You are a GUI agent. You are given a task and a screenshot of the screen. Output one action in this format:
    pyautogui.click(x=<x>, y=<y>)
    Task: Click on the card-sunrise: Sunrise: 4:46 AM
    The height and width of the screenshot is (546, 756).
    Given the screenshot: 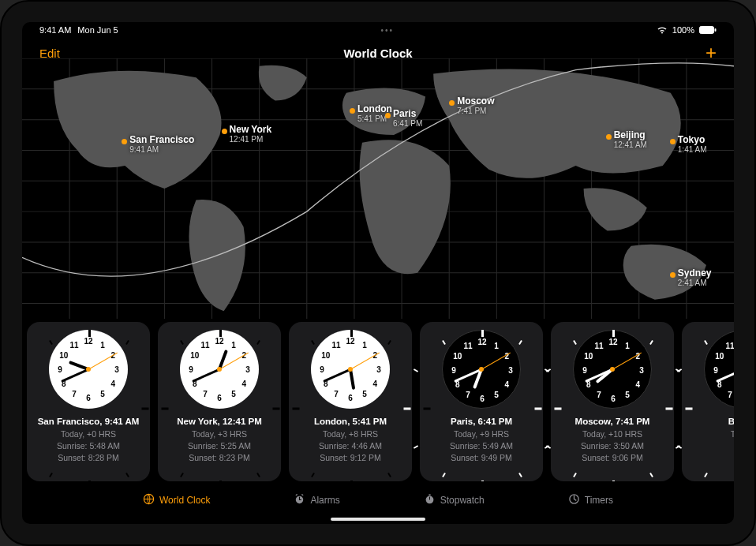 What is the action you would take?
    pyautogui.click(x=350, y=447)
    